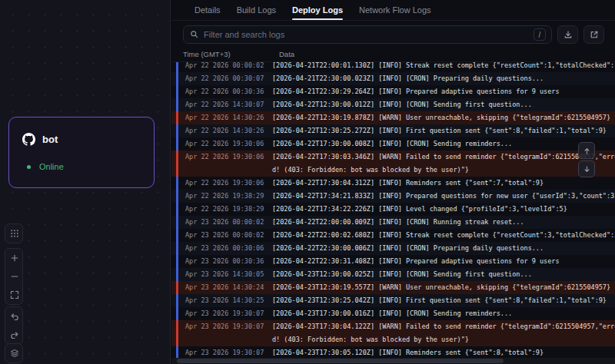 The image size is (615, 364). Describe the element at coordinates (444, 68) in the screenshot. I see `log-message: [2026-04-21T22:00:01.130Z] [INFO] Streak…` at that location.